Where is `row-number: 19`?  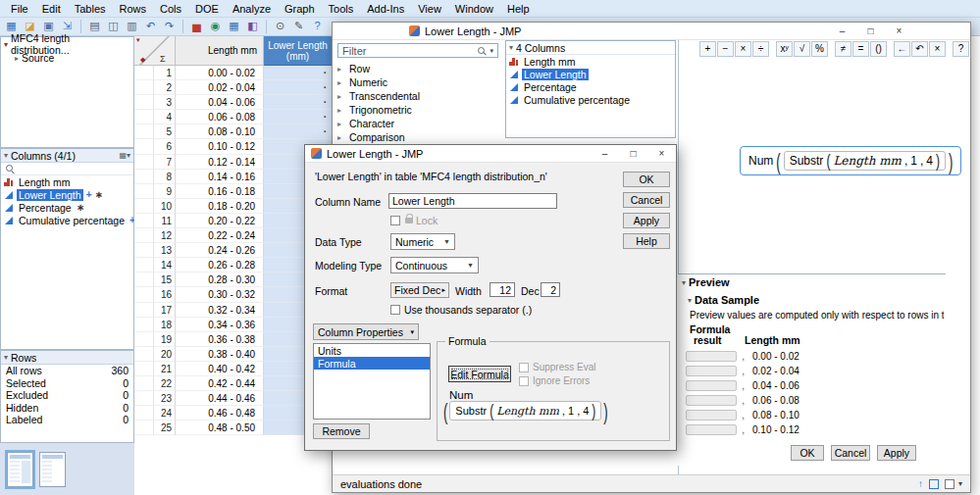
row-number: 19 is located at coordinates (165, 339).